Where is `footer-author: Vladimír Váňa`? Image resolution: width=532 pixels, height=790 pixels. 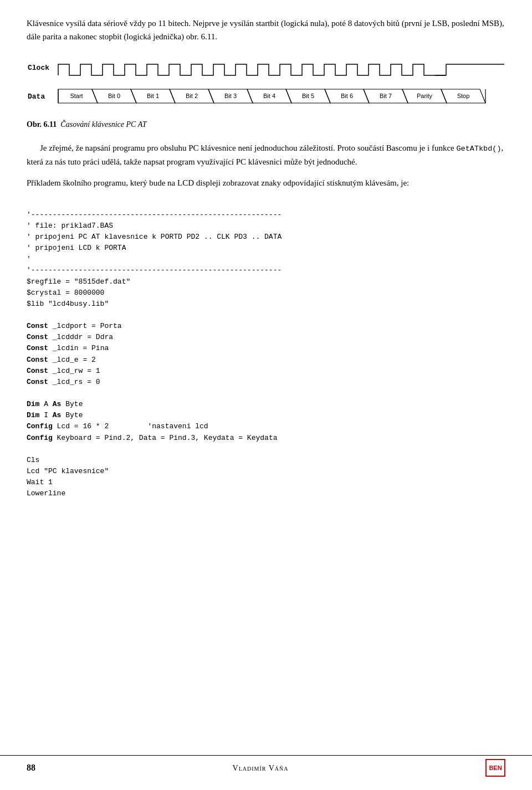 footer-author: Vladimír Váňa is located at coordinates (260, 768).